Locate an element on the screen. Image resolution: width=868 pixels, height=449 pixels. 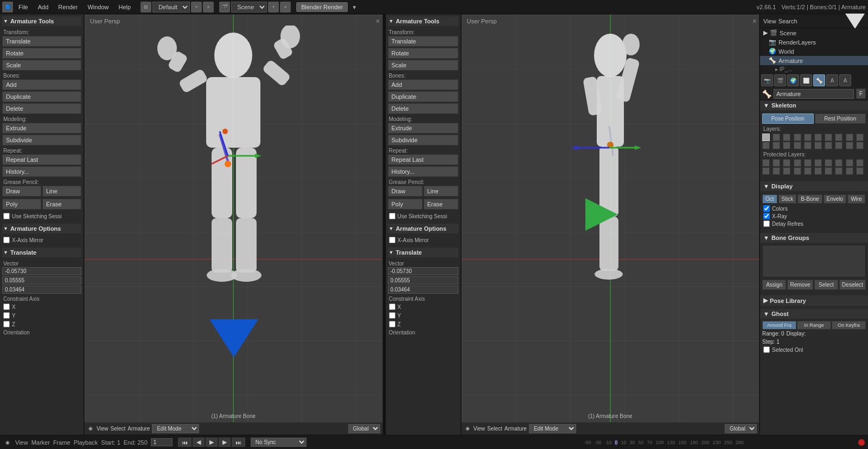
envelo-btn: Envelo is located at coordinates (835, 199).